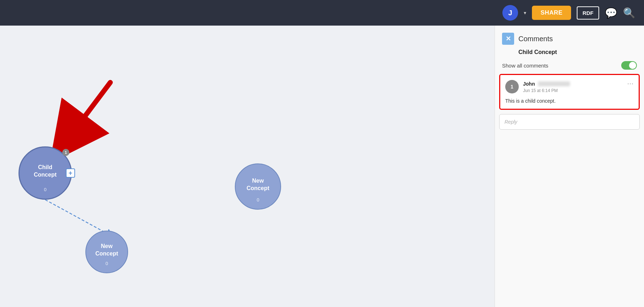  Describe the element at coordinates (569, 88) in the screenshot. I see `comment-card-inner: 1 John ··· Jun 15 at 6:14 PM` at that location.